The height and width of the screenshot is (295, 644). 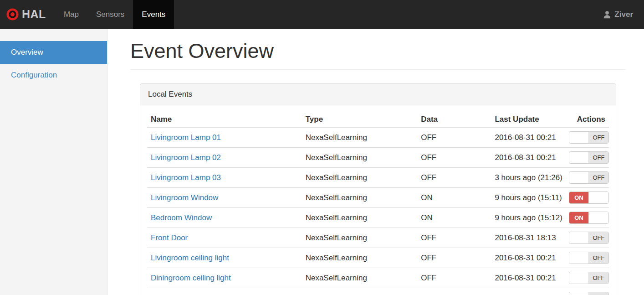 I want to click on table-row: Livingroom Lamp 01 NexaSelfLearning OFF …, so click(x=378, y=138).